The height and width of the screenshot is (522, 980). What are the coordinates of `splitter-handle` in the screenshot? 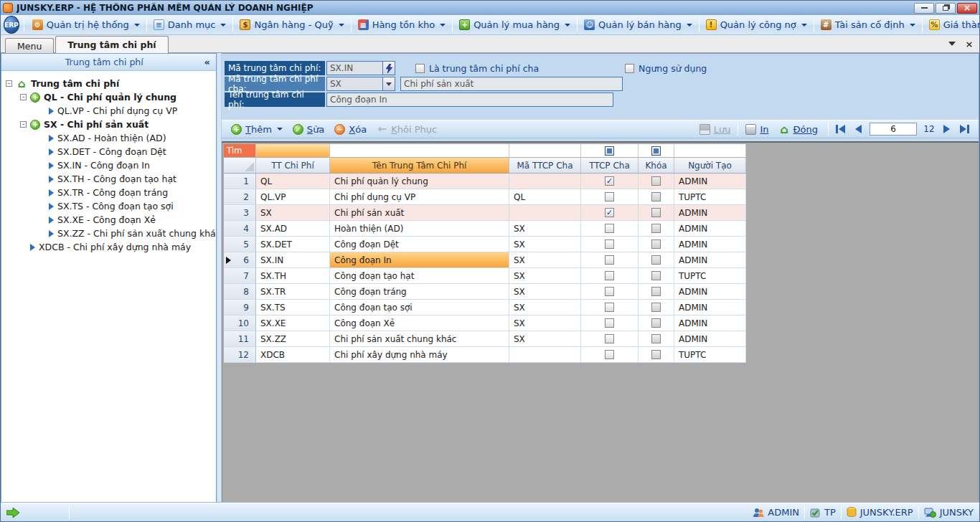 It's located at (220, 278).